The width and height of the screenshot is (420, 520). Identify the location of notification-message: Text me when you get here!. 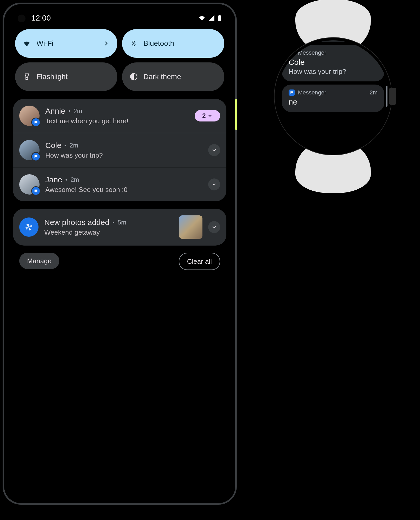
(117, 121).